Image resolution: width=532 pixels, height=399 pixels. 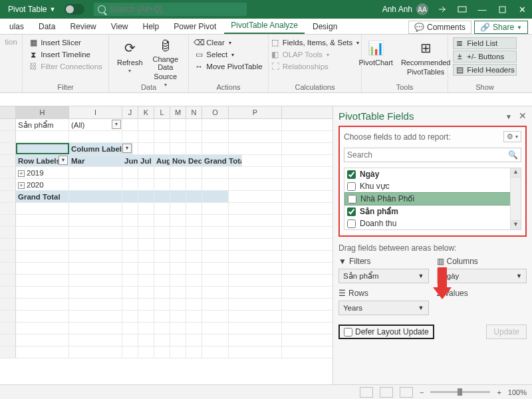 I want to click on column-field-ngay: Ngày▼, so click(x=482, y=276).